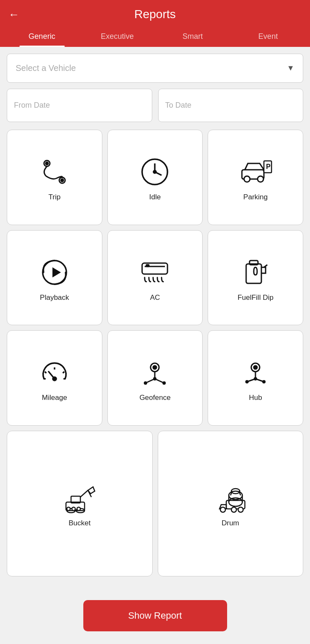  What do you see at coordinates (268, 36) in the screenshot?
I see `tab-event: Event` at bounding box center [268, 36].